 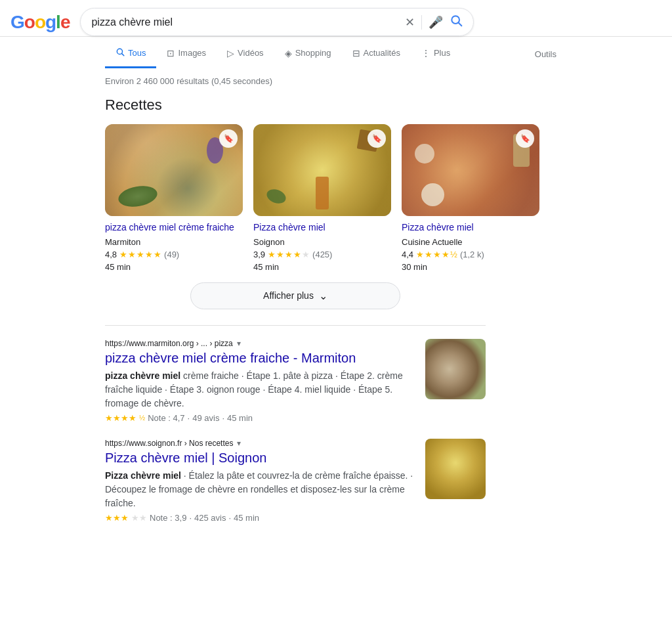 What do you see at coordinates (295, 105) in the screenshot?
I see `recettes-title: Recettes` at bounding box center [295, 105].